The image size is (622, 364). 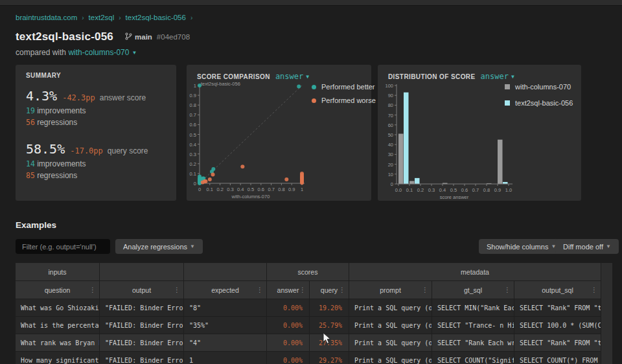 I want to click on cell-gt_sql: SELECT "Rank Each wrestler…, so click(x=473, y=343).